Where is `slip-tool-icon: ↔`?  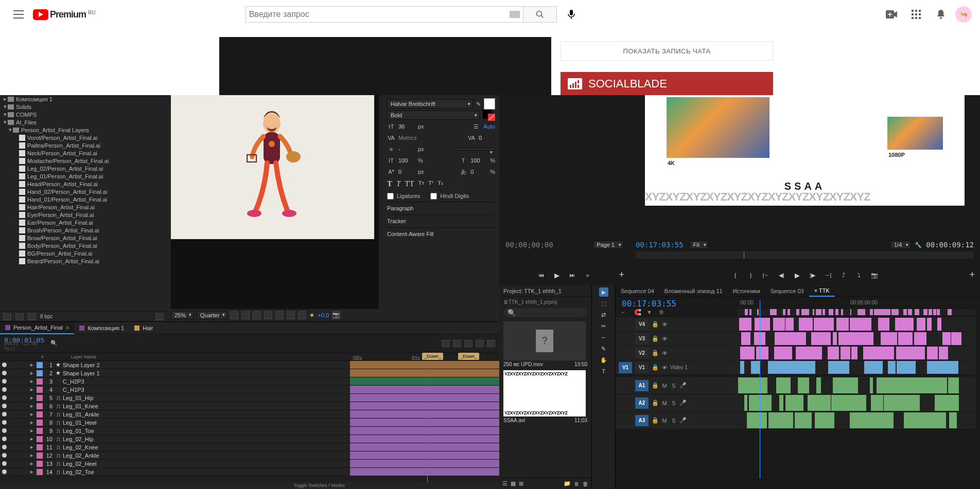
slip-tool-icon: ↔ is located at coordinates (604, 337).